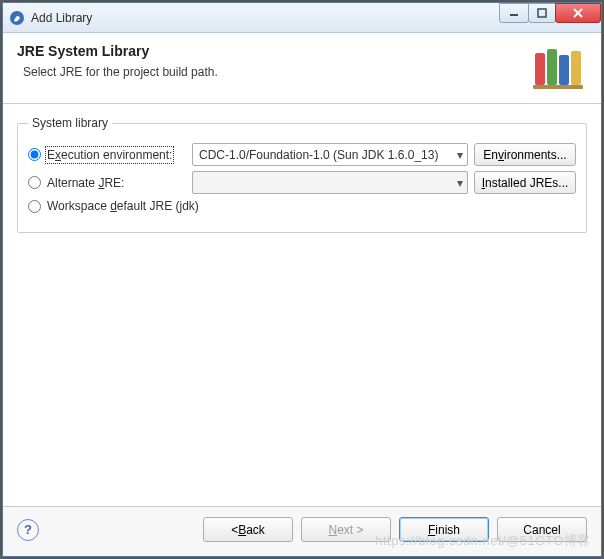  Describe the element at coordinates (346, 530) in the screenshot. I see `next-button: Next >` at that location.